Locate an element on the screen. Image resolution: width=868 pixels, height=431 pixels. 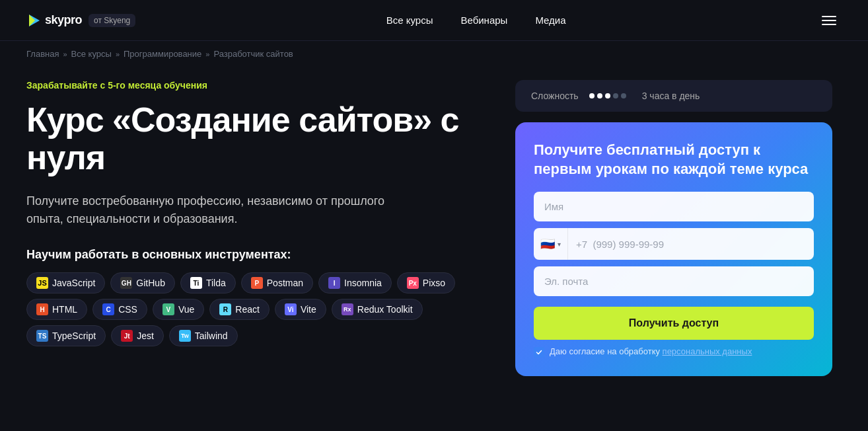
phone-chevron-icon: ▾ is located at coordinates (559, 245).